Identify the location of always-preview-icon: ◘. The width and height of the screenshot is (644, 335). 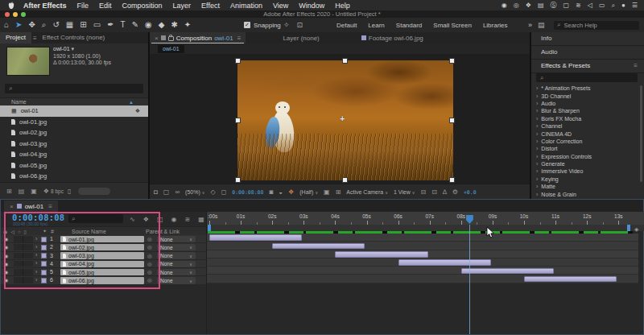
(156, 192).